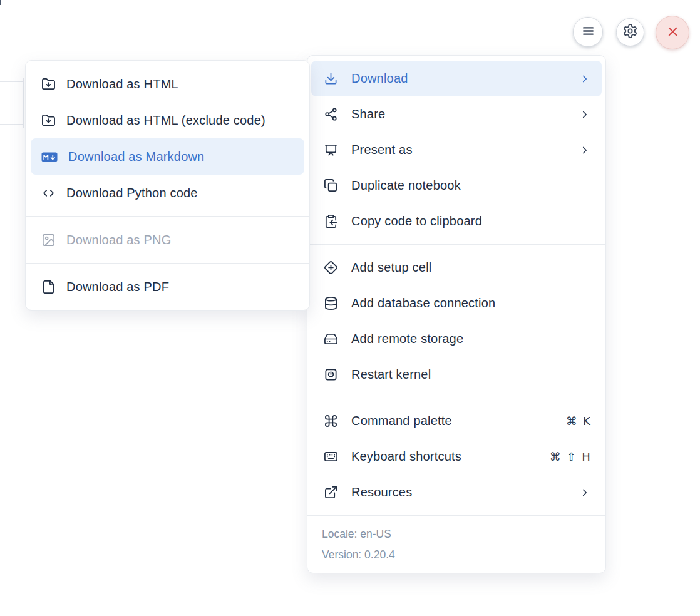 The image size is (700, 616). Describe the element at coordinates (331, 374) in the screenshot. I see `power-square-icon` at that location.